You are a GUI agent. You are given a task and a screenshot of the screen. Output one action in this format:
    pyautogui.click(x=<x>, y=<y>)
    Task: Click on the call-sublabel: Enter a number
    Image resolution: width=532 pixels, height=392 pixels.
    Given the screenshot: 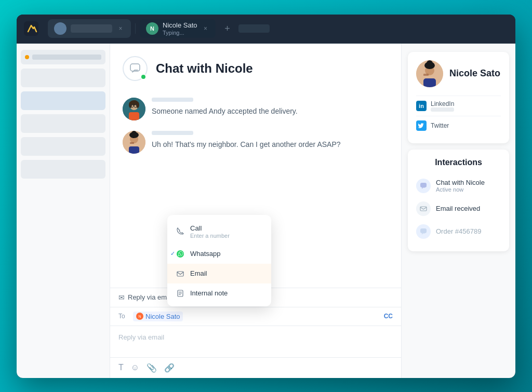 What is the action you would take?
    pyautogui.click(x=210, y=236)
    